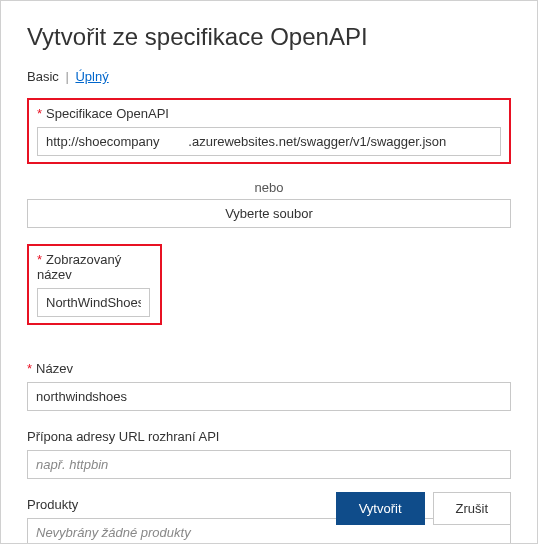 Image resolution: width=538 pixels, height=544 pixels. Describe the element at coordinates (269, 131) in the screenshot. I see `highlight-spec-block: *Specifikace OpenAPI` at that location.